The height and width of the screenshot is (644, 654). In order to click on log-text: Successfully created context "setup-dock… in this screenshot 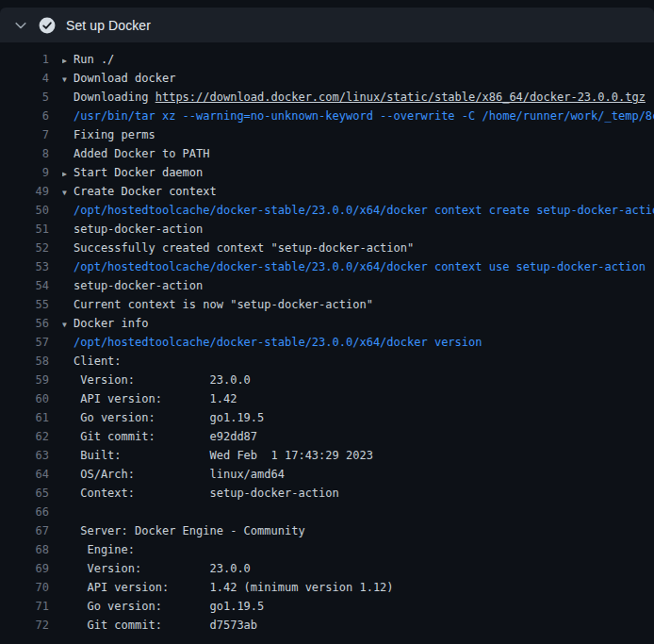, I will do `click(358, 248)`.